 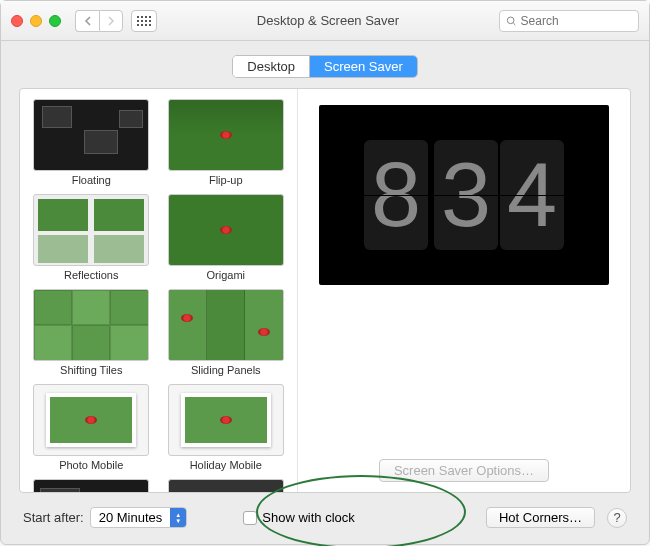 What do you see at coordinates (91, 275) in the screenshot?
I see `saver-label: Reflections` at bounding box center [91, 275].